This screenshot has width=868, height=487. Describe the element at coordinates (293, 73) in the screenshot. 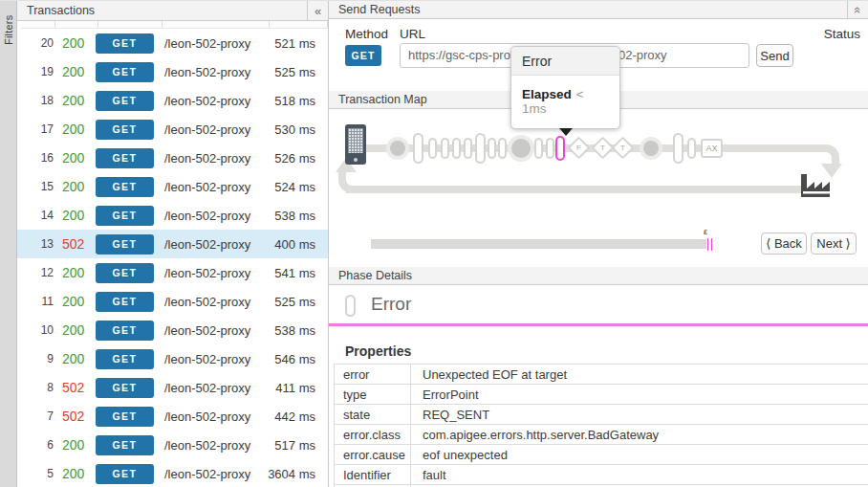

I see `response-time: 525 ms` at that location.